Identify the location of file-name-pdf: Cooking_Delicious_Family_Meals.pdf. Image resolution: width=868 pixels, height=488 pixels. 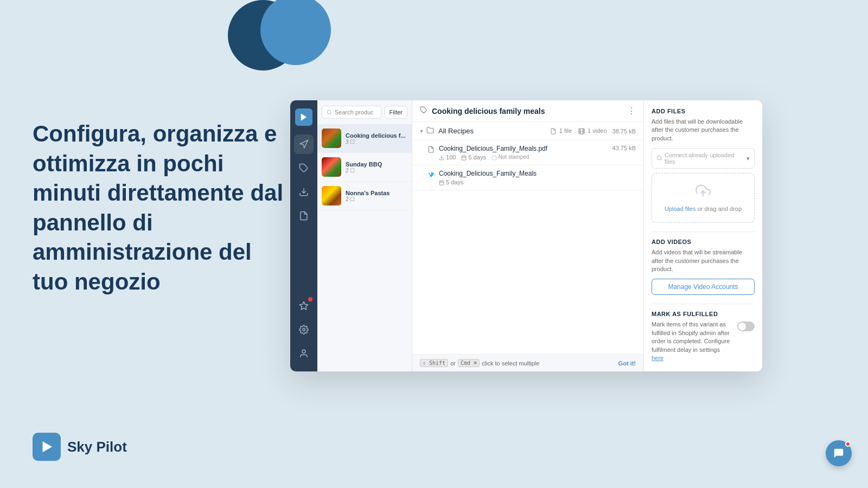
(526, 149).